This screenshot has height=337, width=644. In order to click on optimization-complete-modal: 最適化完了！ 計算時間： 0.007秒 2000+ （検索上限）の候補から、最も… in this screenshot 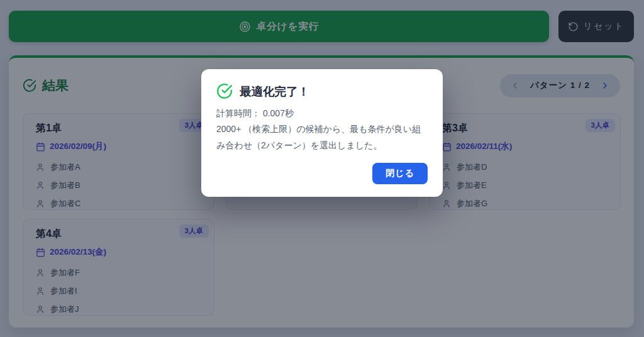, I will do `click(322, 133)`.